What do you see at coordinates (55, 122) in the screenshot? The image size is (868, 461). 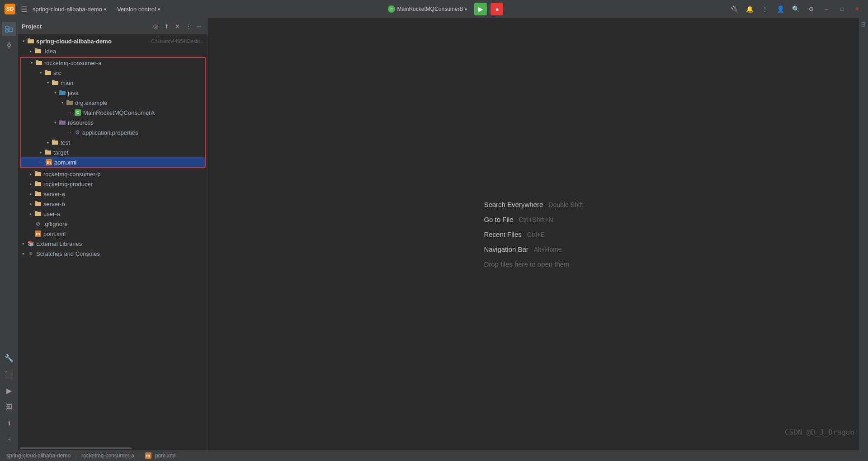 I see `tree-arrow-resources: ▾` at bounding box center [55, 122].